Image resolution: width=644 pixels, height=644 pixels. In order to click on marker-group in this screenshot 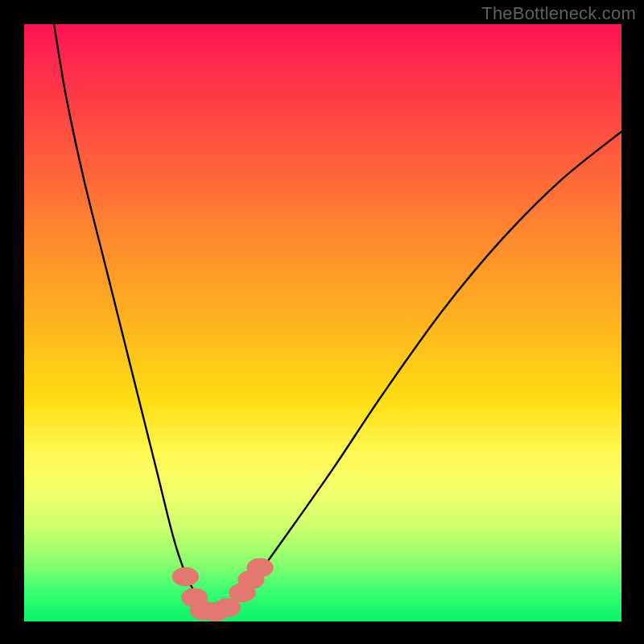, I will do `click(223, 589)`.